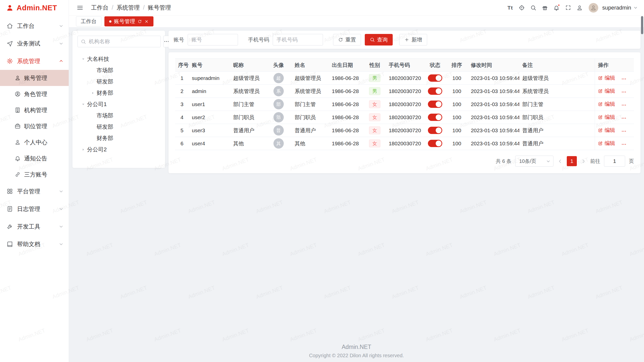  I want to click on breadcrumb-item: 账号管理, so click(159, 8).